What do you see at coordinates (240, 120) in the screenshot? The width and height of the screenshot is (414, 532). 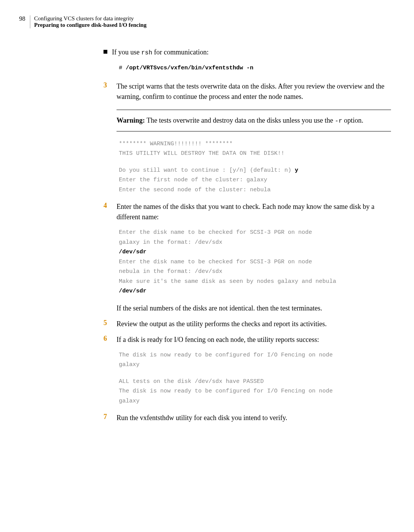 I see `warning-before: The tests overwrite and destroy data on …` at bounding box center [240, 120].